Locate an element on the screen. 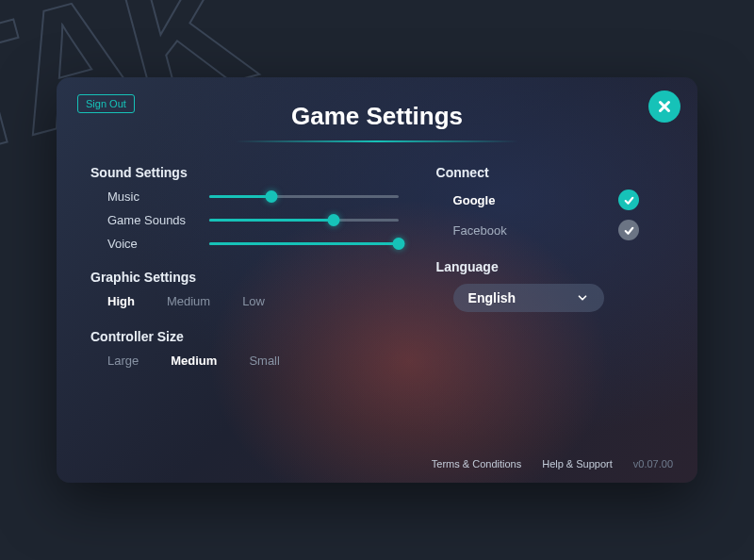 Image resolution: width=754 pixels, height=560 pixels. controller-option-medium: Medium is located at coordinates (194, 360).